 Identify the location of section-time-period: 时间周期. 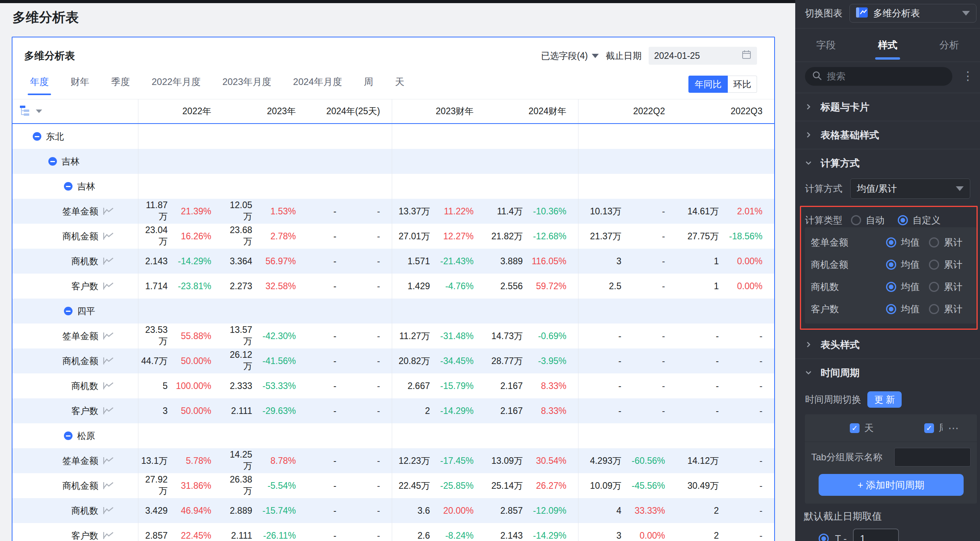
(888, 373).